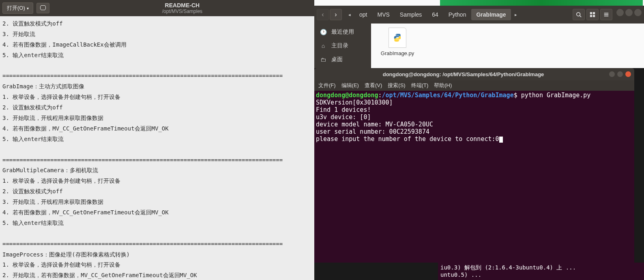  Describe the element at coordinates (433, 15) in the screenshot. I see `breadcrumb: ◂ opt MVS Samples 64 Python GrabImage ▸` at that location.